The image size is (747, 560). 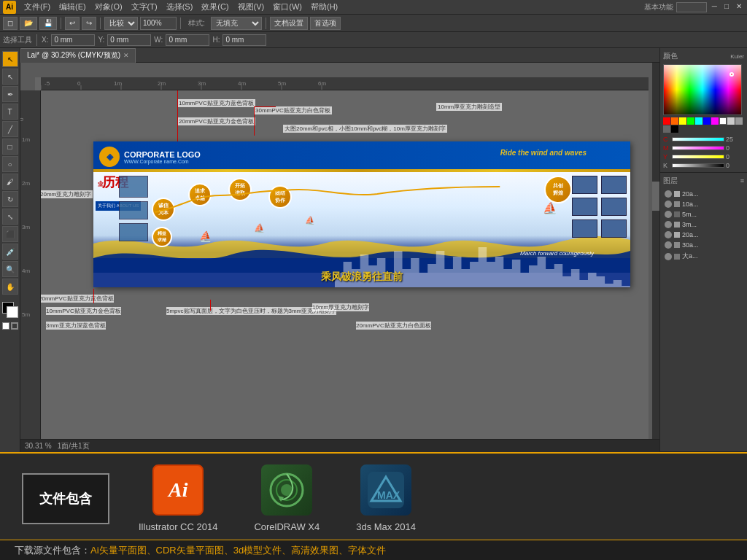 I want to click on hand-tool: ✋, so click(x=10, y=287).